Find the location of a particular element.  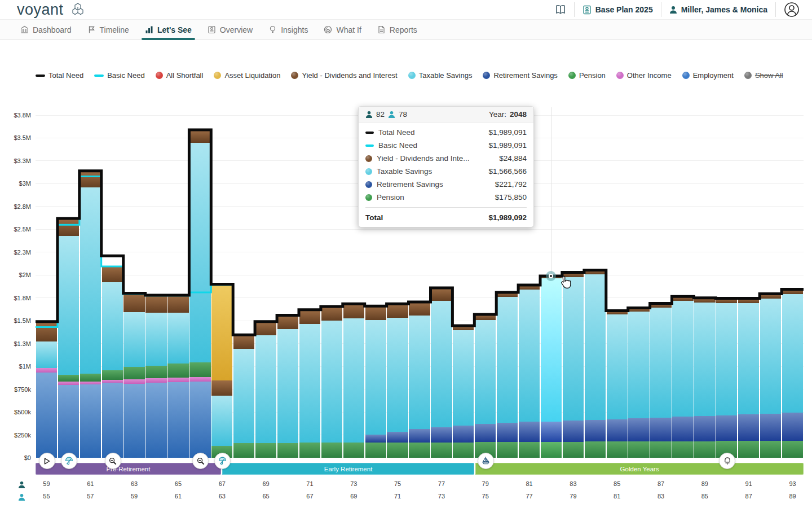

legend-item-pension: Pension is located at coordinates (587, 76).